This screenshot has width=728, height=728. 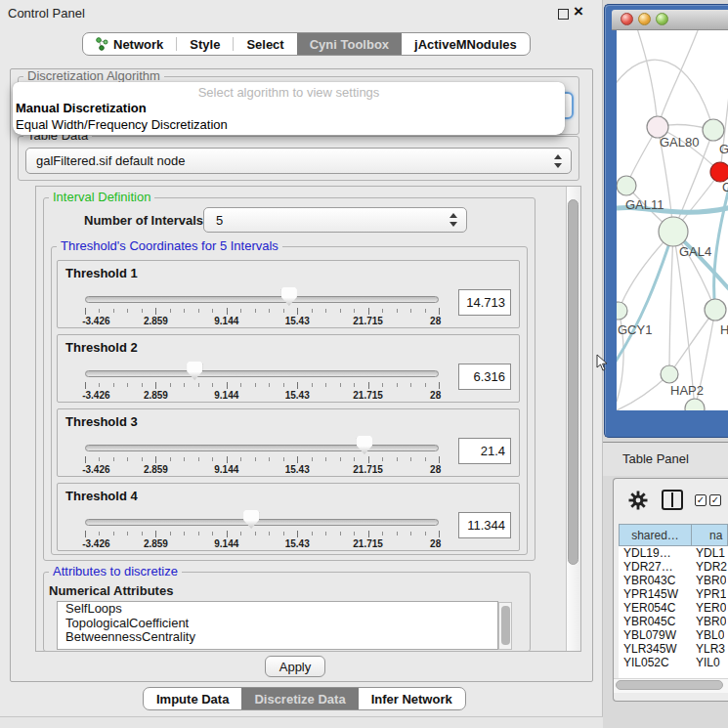 I want to click on threshold-2-panel: Threshold 2 -3.4262.8599.14415.4321.7152…, so click(x=288, y=368).